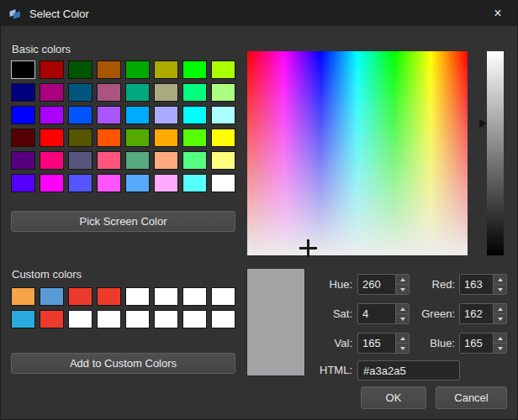 The width and height of the screenshot is (518, 420). I want to click on green-spin-up-button, so click(500, 309).